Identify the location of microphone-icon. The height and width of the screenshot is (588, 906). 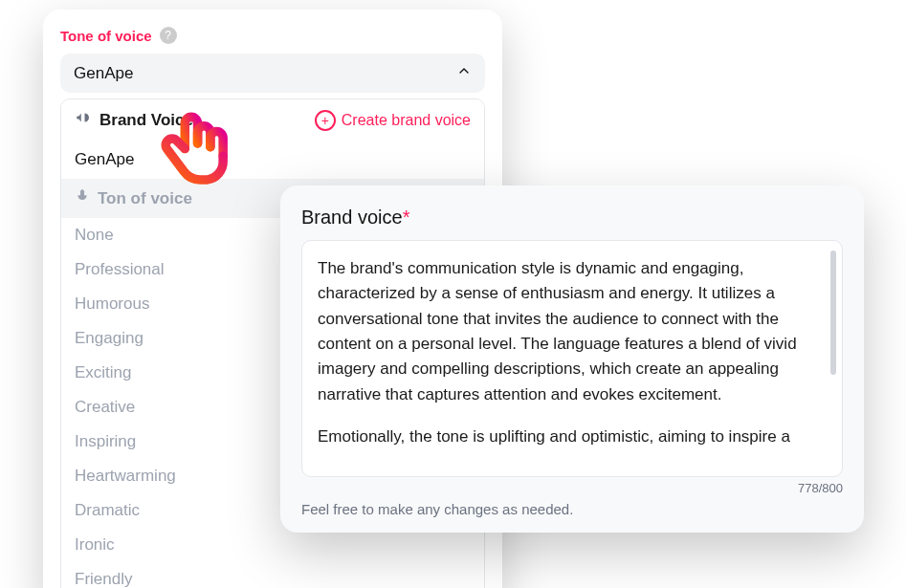
(82, 199).